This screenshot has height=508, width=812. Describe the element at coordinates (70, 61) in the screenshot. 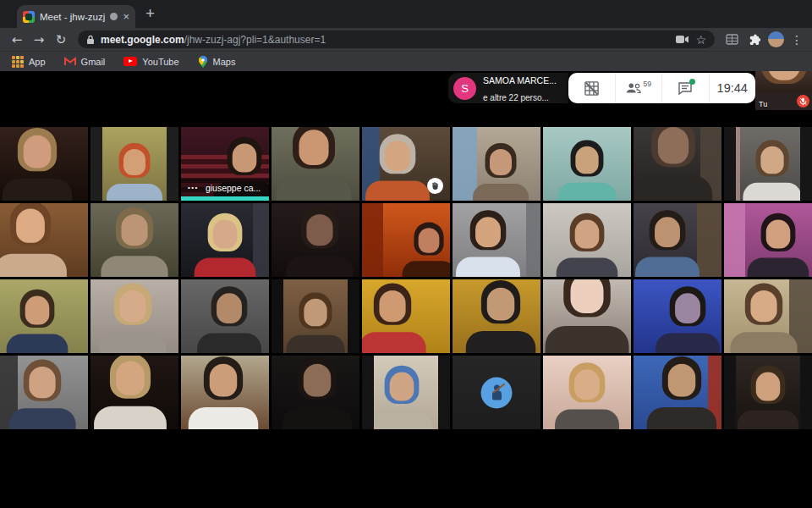

I see `gmail-icon` at that location.